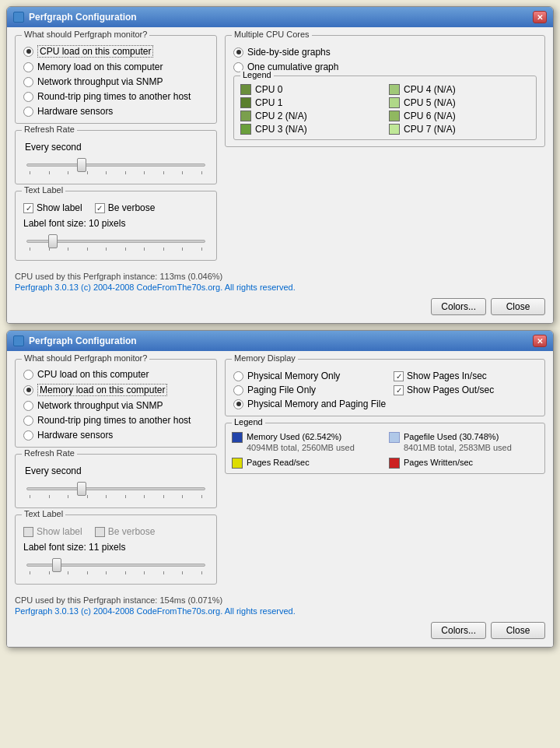 Image resolution: width=560 pixels, height=748 pixels. I want to click on colors-button-2: Colors..., so click(459, 630).